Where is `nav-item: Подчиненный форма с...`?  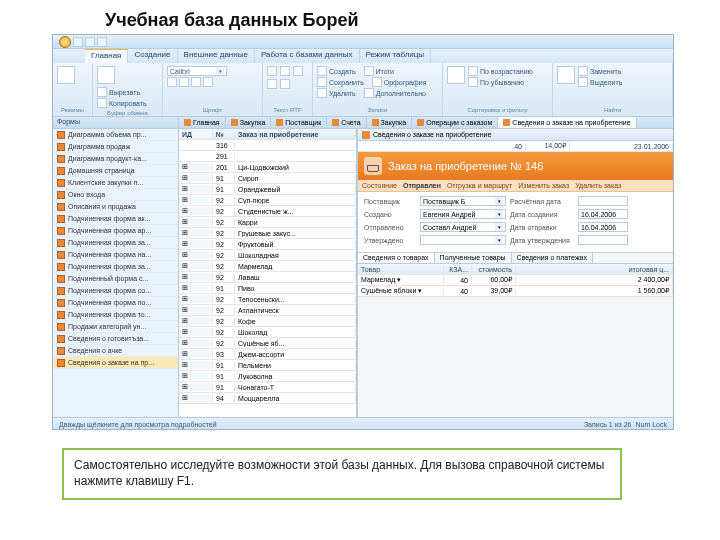 nav-item: Подчиненный форма с... is located at coordinates (116, 279).